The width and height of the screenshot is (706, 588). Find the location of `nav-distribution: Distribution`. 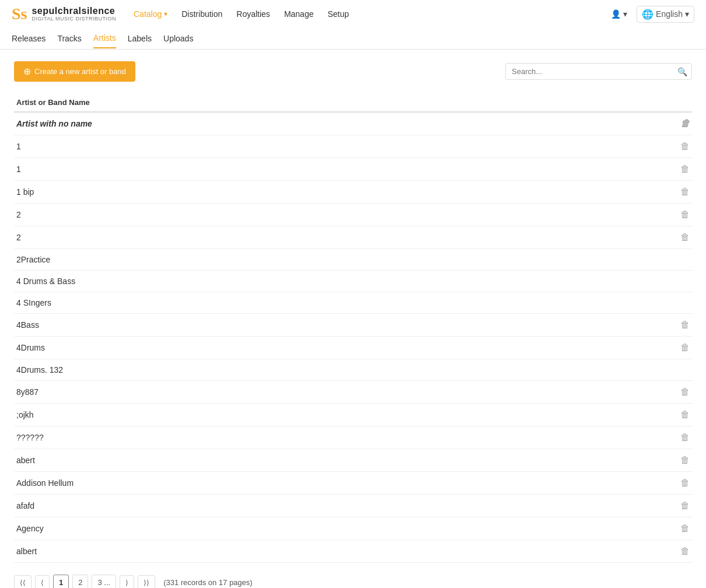

nav-distribution: Distribution is located at coordinates (202, 14).